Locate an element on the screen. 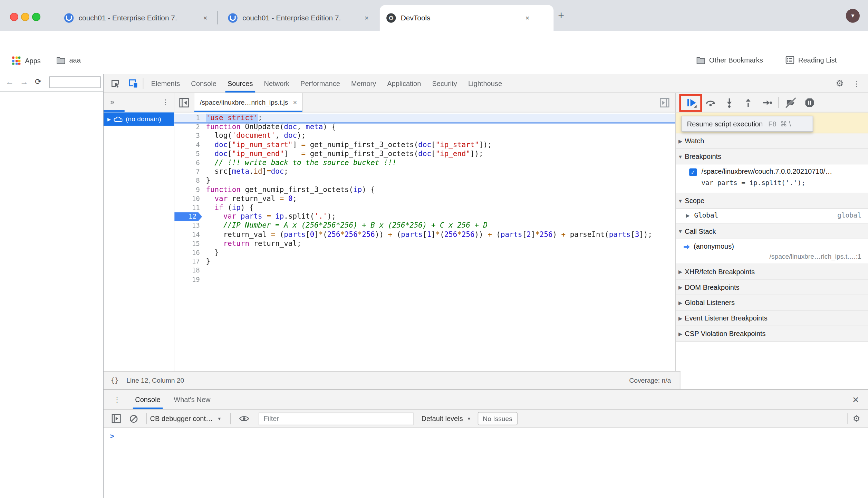 This screenshot has height=498, width=868. code-line: 2function OnUpdate(doc, meta) { is located at coordinates (425, 127).